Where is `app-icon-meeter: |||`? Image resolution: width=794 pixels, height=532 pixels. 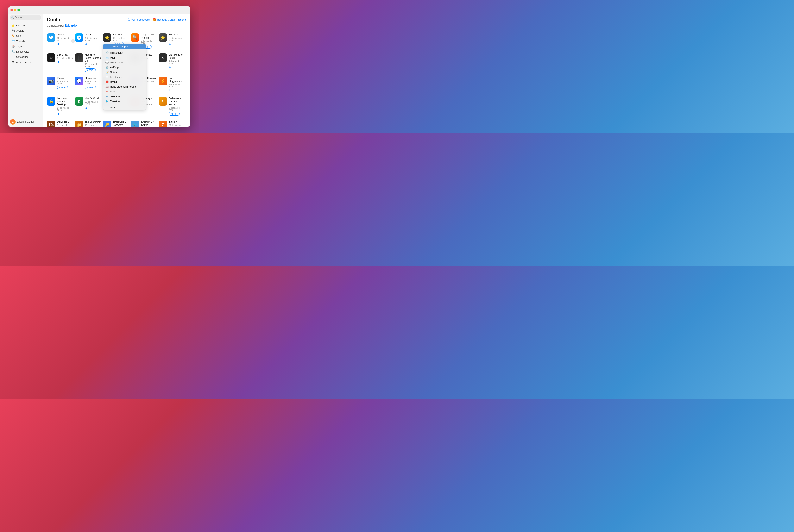 app-icon-meeter: ||| is located at coordinates (79, 58).